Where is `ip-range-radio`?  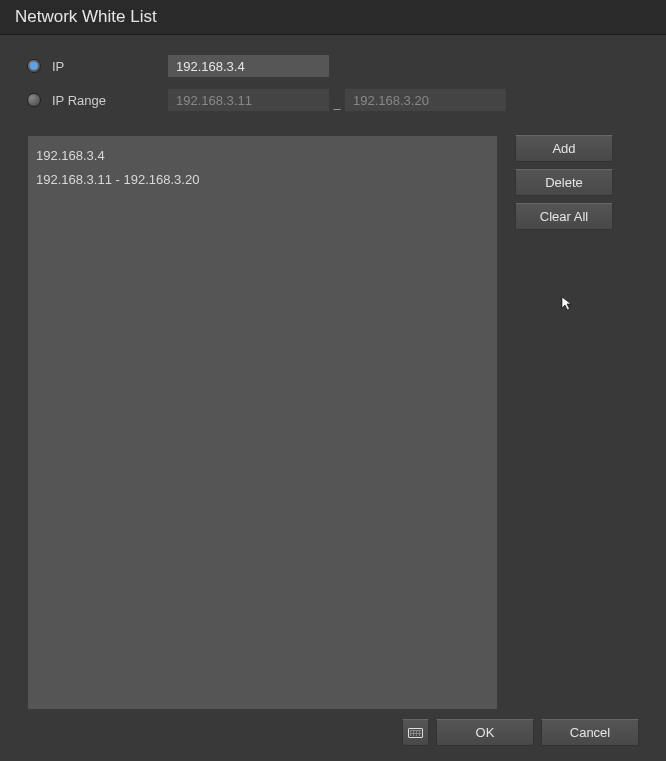 ip-range-radio is located at coordinates (34, 100).